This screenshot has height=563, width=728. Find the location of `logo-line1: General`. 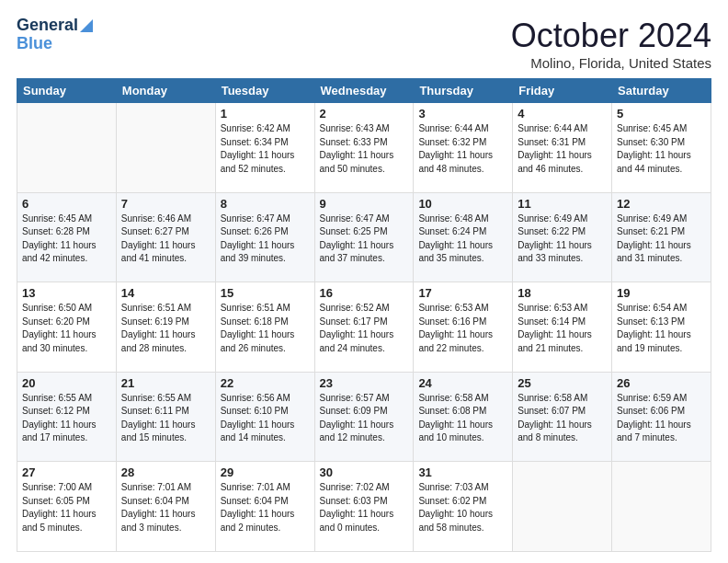

logo-line1: General is located at coordinates (55, 26).